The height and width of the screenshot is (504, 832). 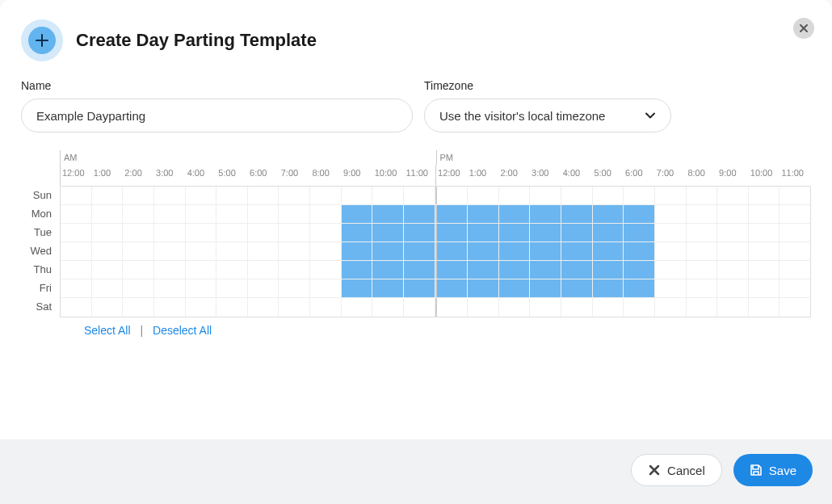 I want to click on save-button: Save, so click(x=773, y=470).